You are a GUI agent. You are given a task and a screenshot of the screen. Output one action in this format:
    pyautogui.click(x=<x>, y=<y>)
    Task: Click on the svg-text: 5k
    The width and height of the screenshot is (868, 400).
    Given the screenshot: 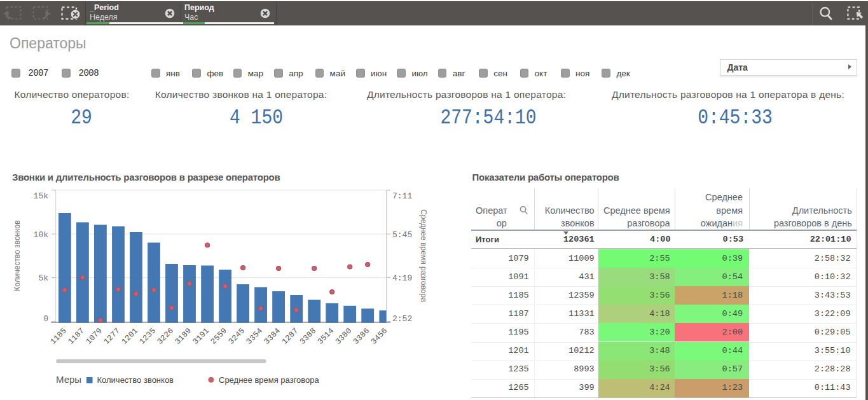 What is the action you would take?
    pyautogui.click(x=43, y=279)
    